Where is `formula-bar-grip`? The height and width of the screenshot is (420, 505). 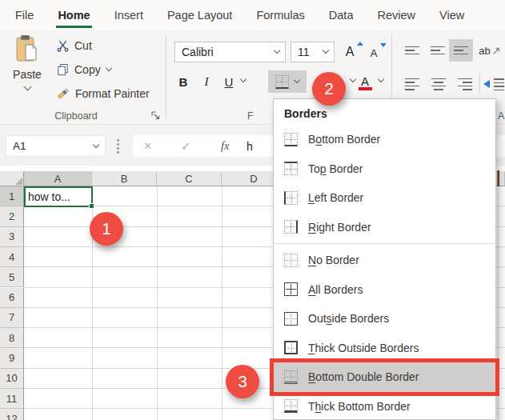 formula-bar-grip is located at coordinates (118, 146).